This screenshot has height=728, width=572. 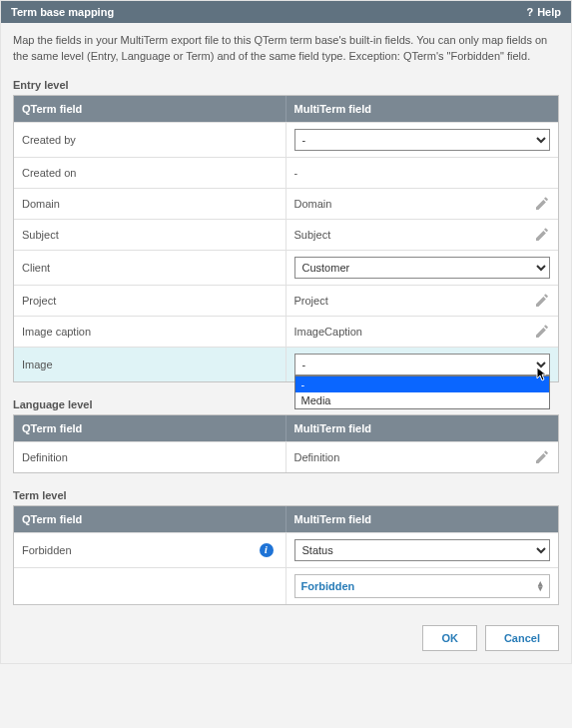 What do you see at coordinates (47, 550) in the screenshot?
I see `qterm-field-text: Forbidden` at bounding box center [47, 550].